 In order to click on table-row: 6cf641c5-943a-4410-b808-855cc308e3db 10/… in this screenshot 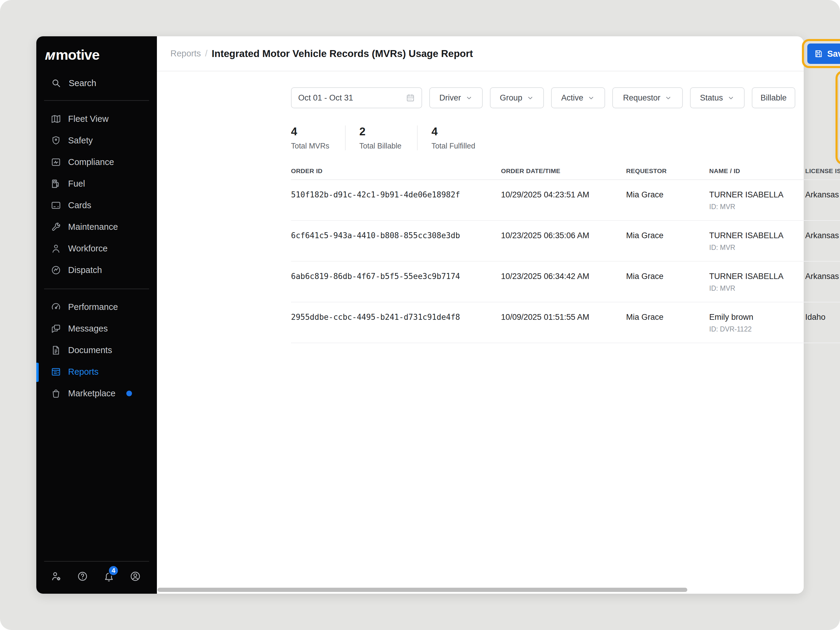, I will do `click(565, 241)`.